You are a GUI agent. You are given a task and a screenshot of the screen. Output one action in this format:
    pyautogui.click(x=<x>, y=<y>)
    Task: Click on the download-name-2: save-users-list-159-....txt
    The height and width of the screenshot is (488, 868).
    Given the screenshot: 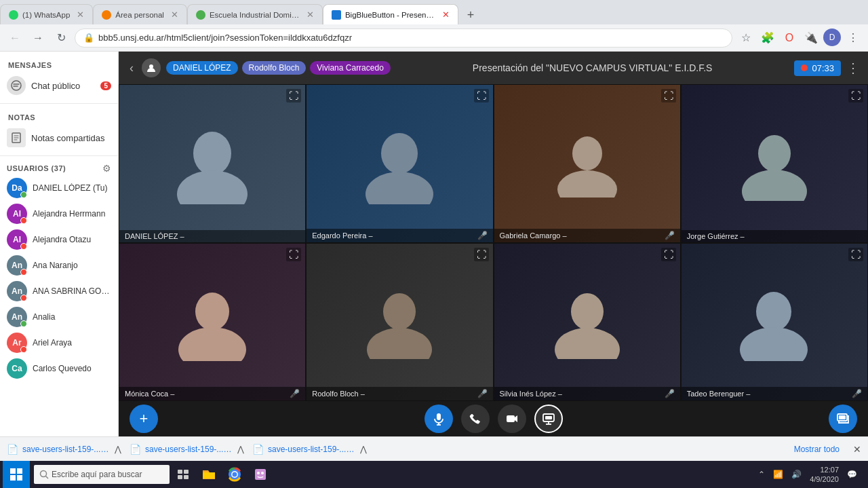 What is the action you would take?
    pyautogui.click(x=189, y=449)
    